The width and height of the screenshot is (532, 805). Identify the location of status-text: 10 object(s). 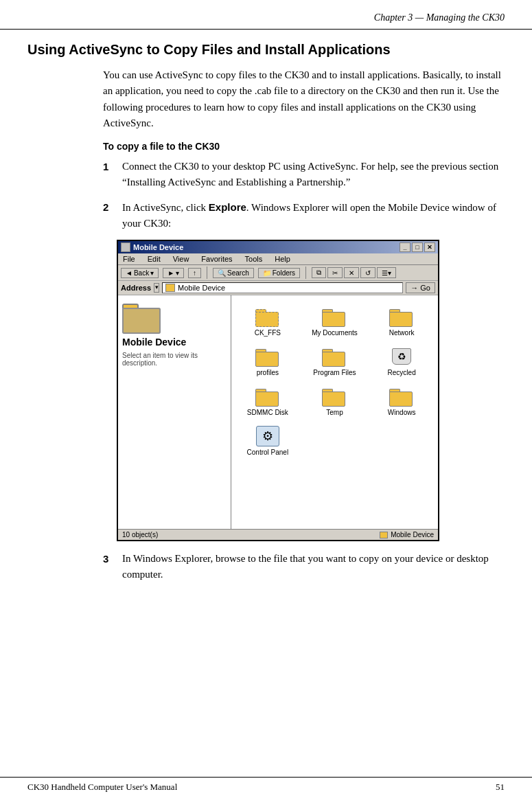
(140, 534).